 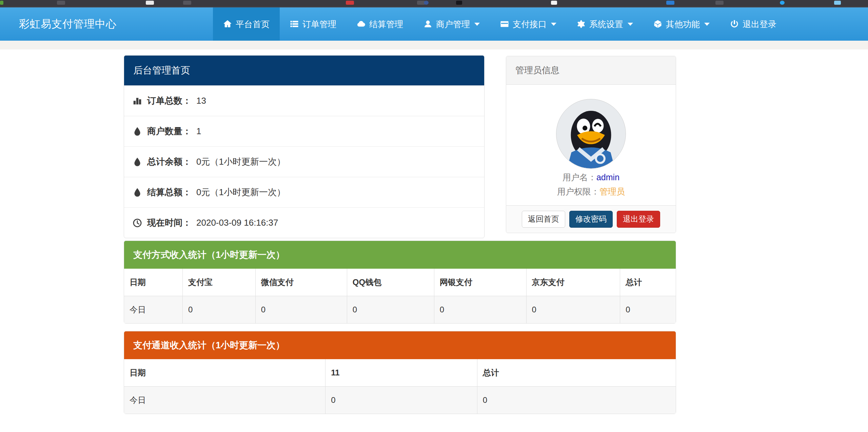 I want to click on os-taskbar, so click(x=434, y=4).